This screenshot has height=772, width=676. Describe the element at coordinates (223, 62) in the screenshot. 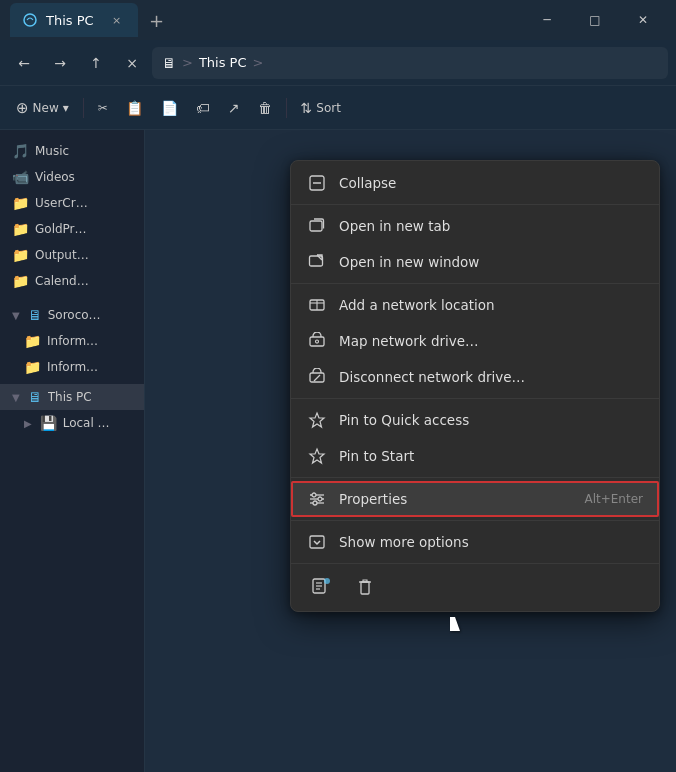

I see `address-location: This PC` at that location.